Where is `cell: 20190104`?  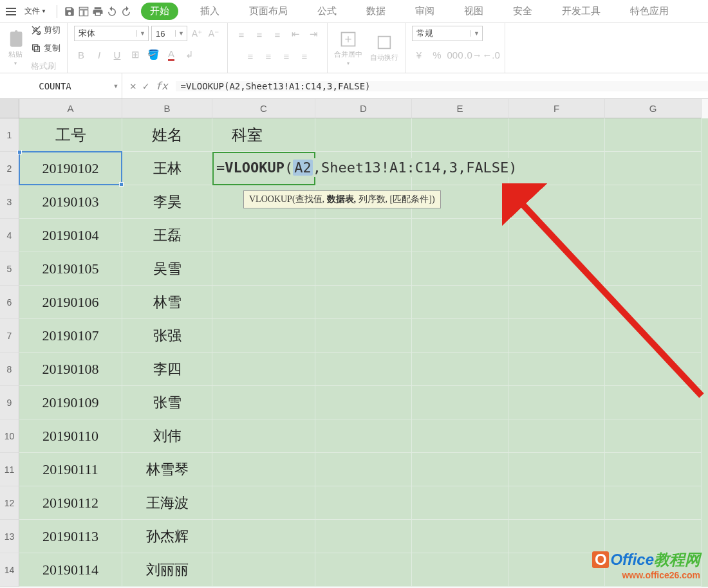 cell: 20190104 is located at coordinates (71, 235).